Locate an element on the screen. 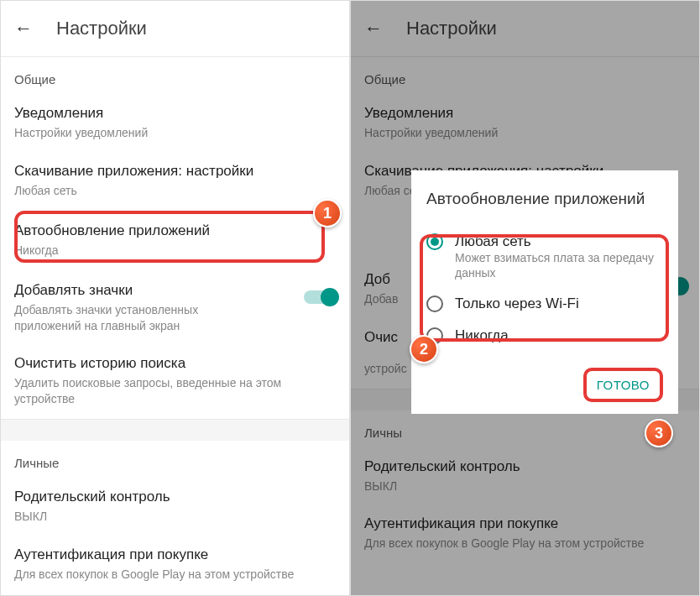  section-personal: Личные is located at coordinates (175, 460).